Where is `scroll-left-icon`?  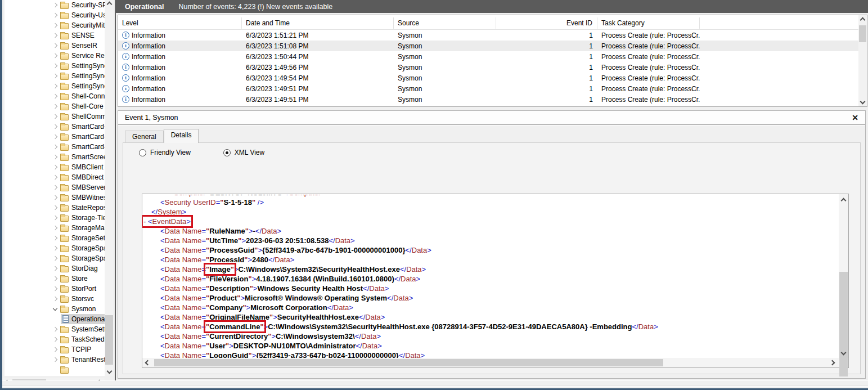
scroll-left-icon is located at coordinates (148, 363).